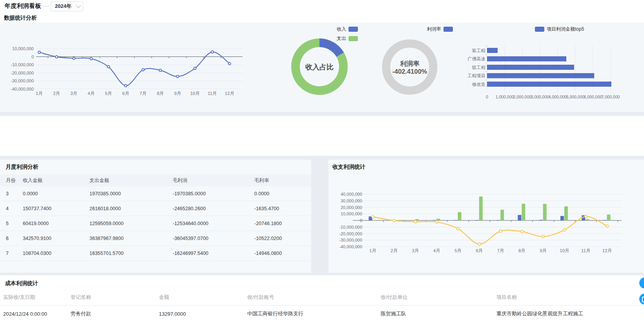 Image resolution: width=644 pixels, height=322 pixels. I want to click on monthly-profit-title: 月度利润分析, so click(22, 167).